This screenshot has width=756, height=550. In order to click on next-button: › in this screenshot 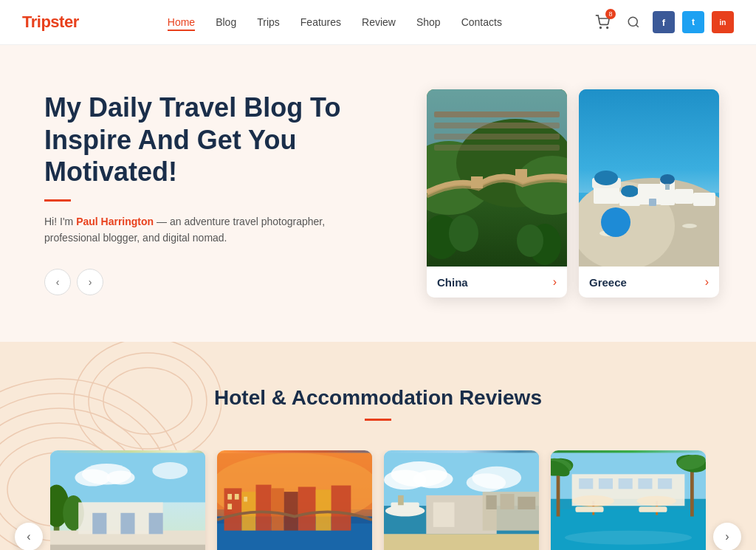, I will do `click(90, 282)`.